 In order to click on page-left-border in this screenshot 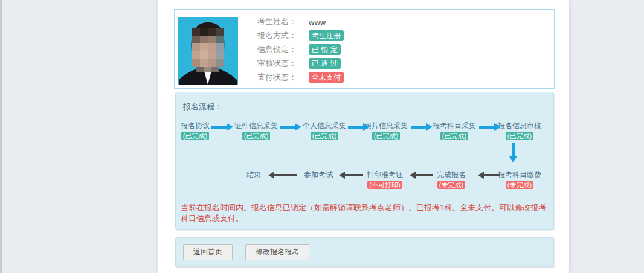, I will do `click(1, 136)`.